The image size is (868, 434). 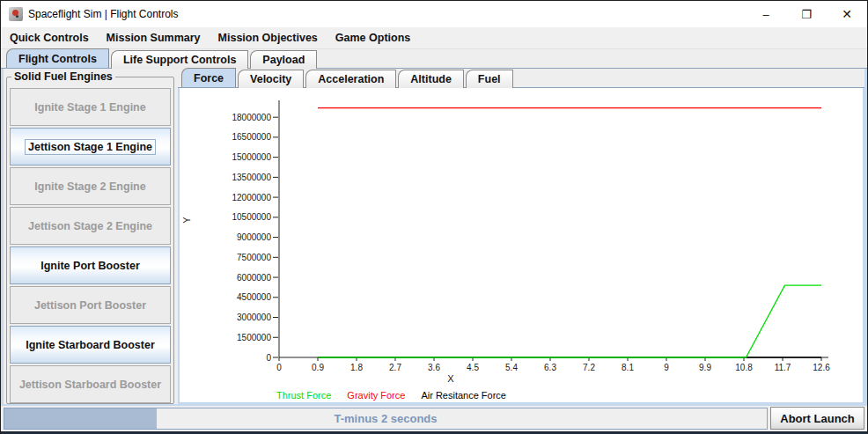 I want to click on svg-text: 6.3, so click(x=550, y=368).